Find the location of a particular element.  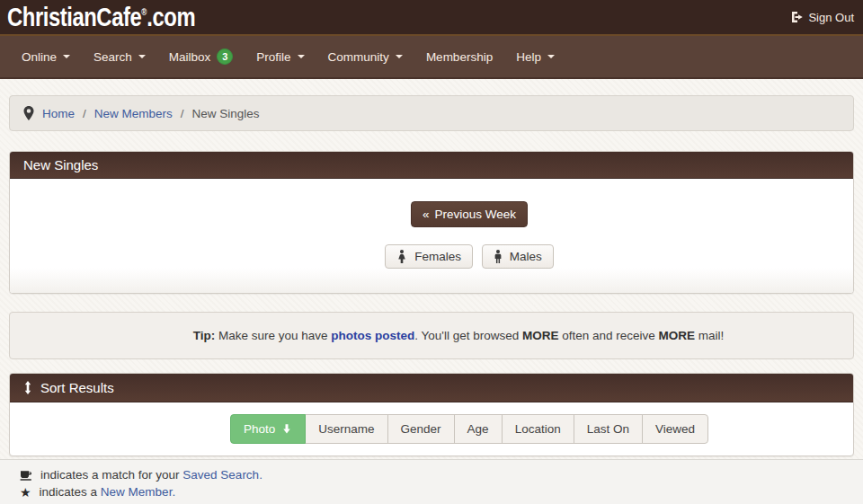

nav-label: Search is located at coordinates (113, 57).